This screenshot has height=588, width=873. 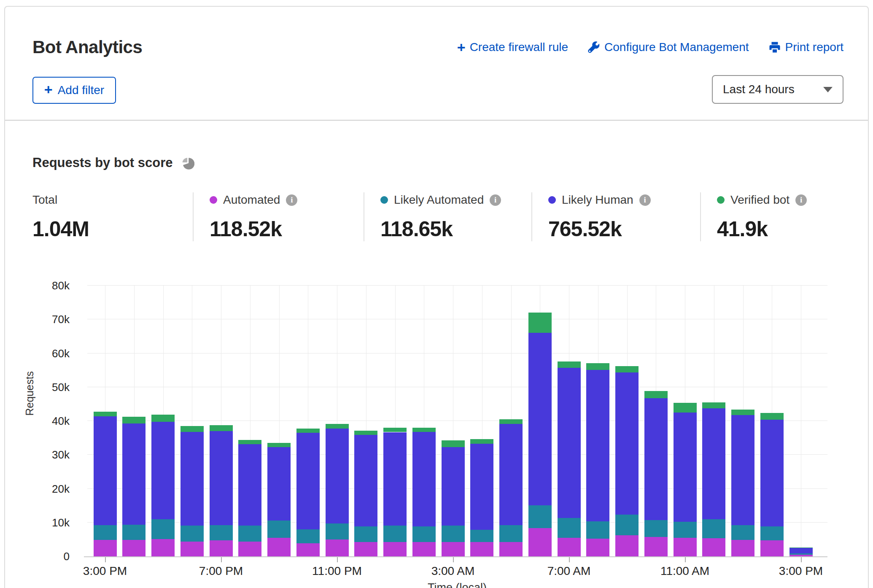 What do you see at coordinates (424, 492) in the screenshot?
I see `bar-200am` at bounding box center [424, 492].